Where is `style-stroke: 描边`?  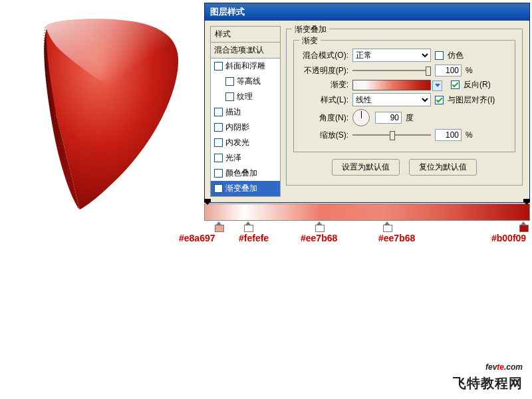 style-stroke: 描边 is located at coordinates (245, 112).